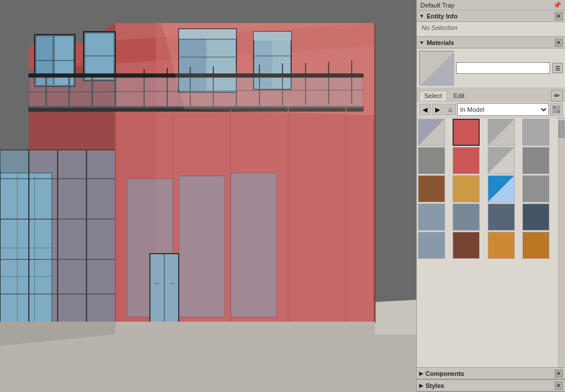 Image resolution: width=565 pixels, height=392 pixels. Describe the element at coordinates (559, 16) in the screenshot. I see `entity-info-close-btn: ✕` at that location.